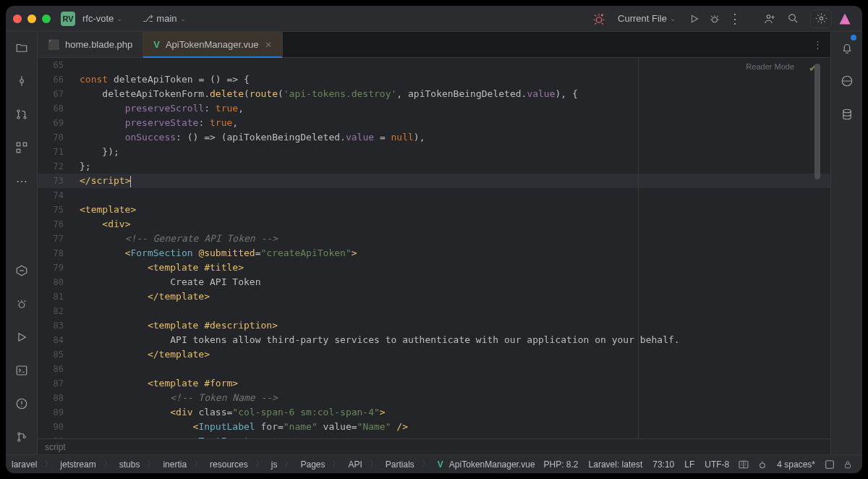 This screenshot has height=479, width=868. What do you see at coordinates (847, 48) in the screenshot?
I see `notifications-icon` at bounding box center [847, 48].